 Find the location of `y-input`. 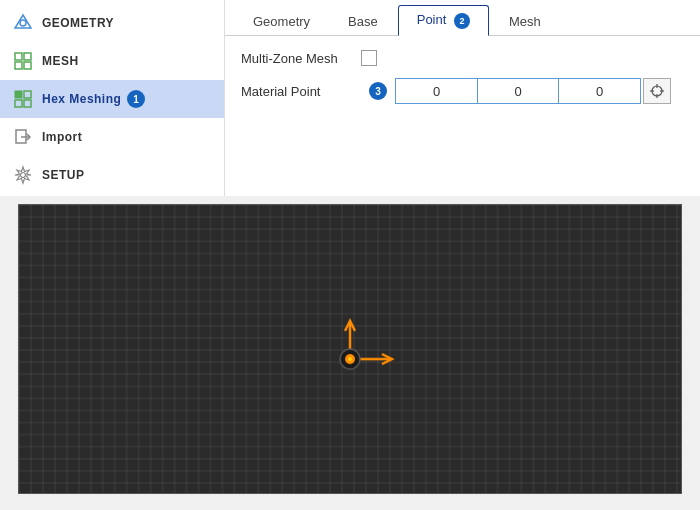

y-input is located at coordinates (518, 91).